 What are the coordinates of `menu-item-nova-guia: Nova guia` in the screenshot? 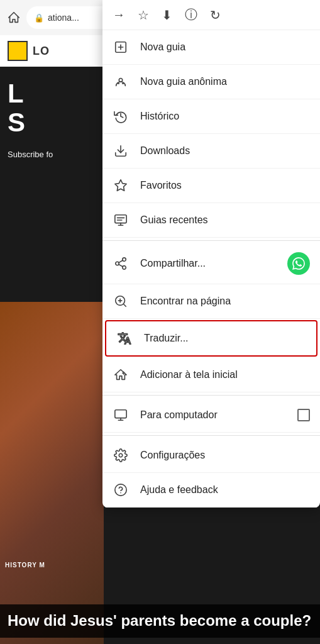 It's located at (211, 48).